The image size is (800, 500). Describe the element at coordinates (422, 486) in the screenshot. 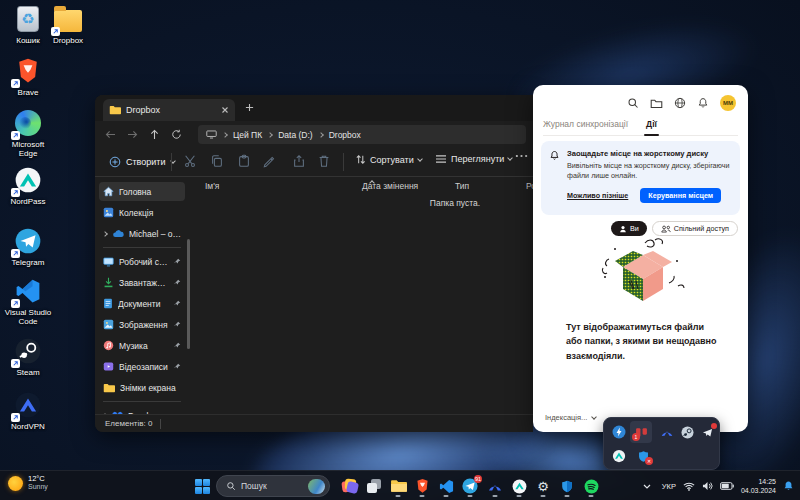

I see `taskbar-brave` at that location.